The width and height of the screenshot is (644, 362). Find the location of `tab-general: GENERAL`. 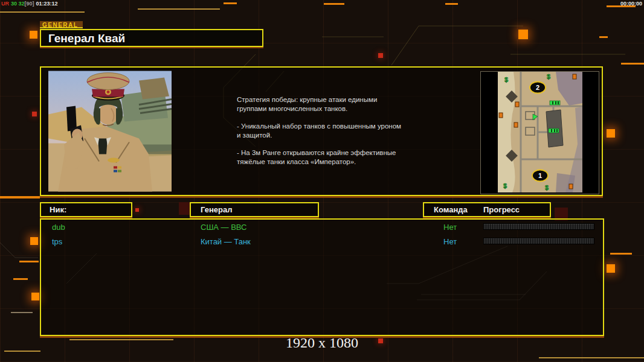

tab-general: GENERAL is located at coordinates (62, 25).